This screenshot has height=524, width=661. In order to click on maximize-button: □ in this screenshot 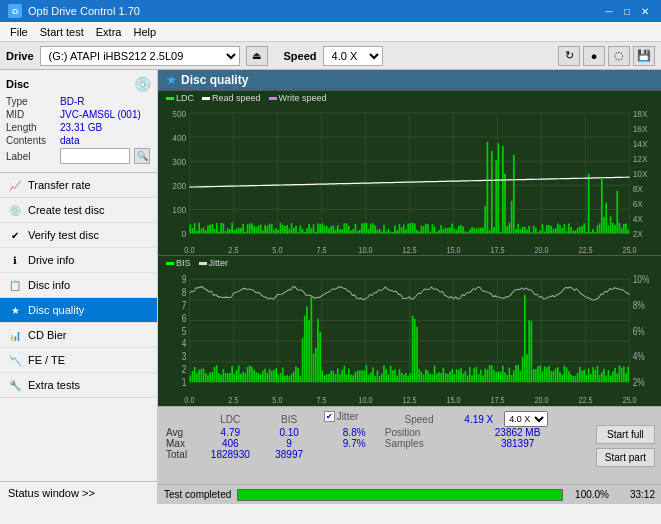, I will do `click(627, 11)`.